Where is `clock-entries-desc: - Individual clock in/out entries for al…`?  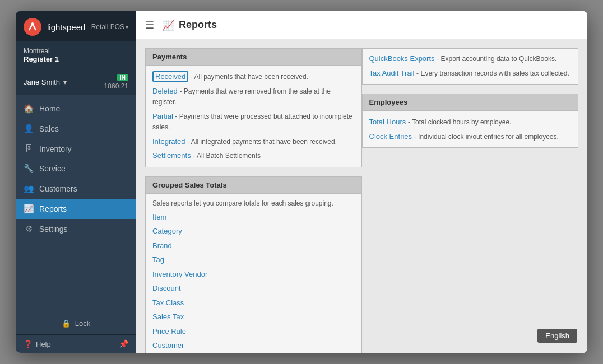 clock-entries-desc: - Individual clock in/out entries for al… is located at coordinates (486, 137).